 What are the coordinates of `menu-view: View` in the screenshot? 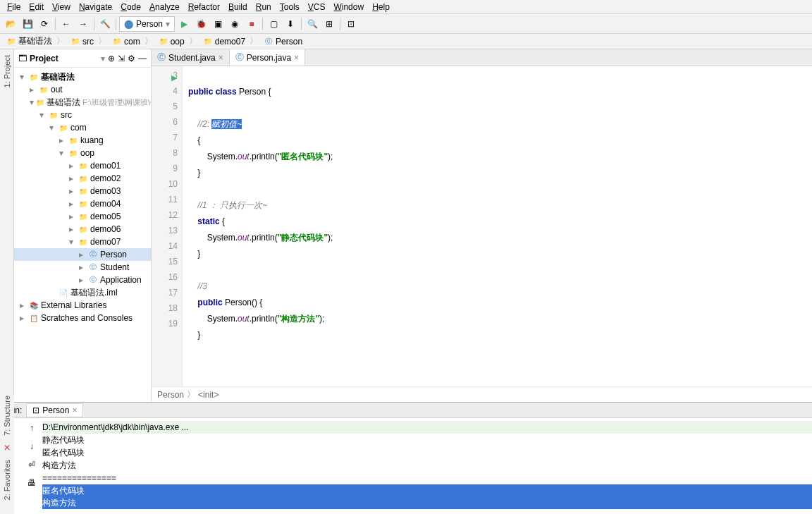 It's located at (61, 7).